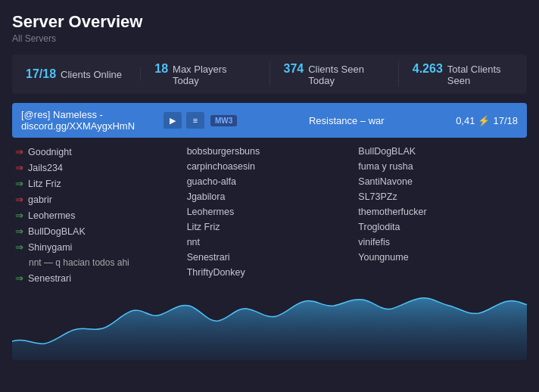  Describe the element at coordinates (441, 151) in the screenshot. I see `list-item: BullDogBLAK` at that location.